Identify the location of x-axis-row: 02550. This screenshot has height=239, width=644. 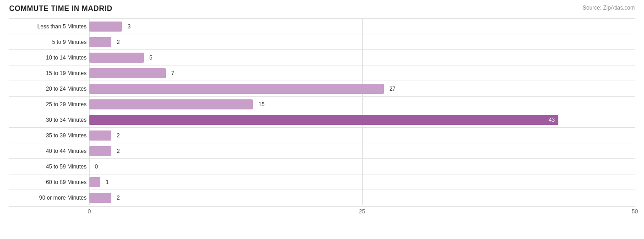
(322, 212).